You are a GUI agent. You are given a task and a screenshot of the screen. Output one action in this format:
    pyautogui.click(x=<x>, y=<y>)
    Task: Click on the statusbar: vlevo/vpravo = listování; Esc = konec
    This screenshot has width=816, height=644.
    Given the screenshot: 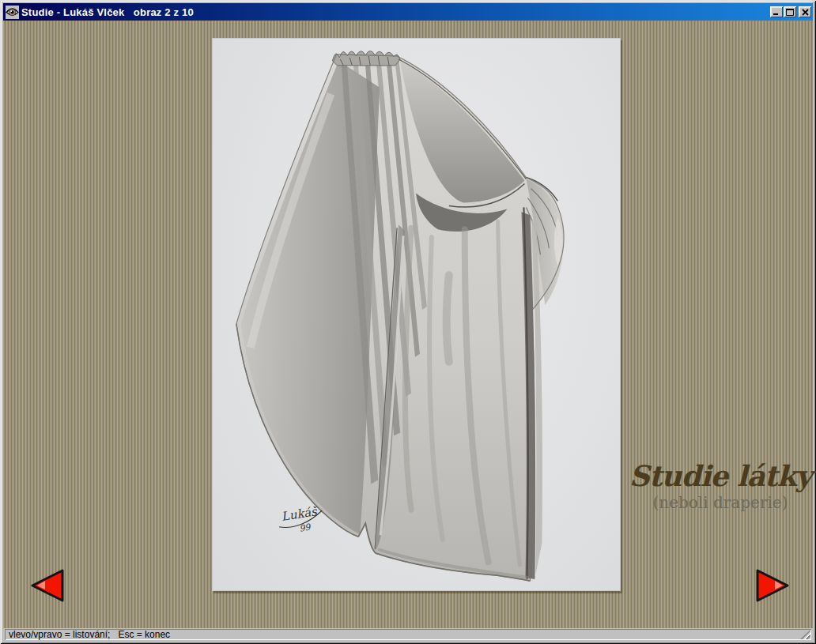 What is the action you would take?
    pyautogui.click(x=408, y=635)
    